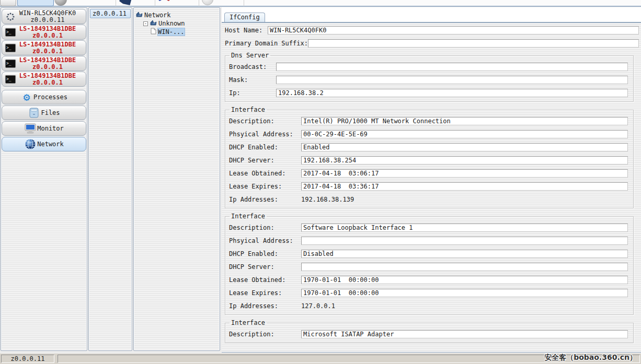 This screenshot has width=641, height=364. What do you see at coordinates (110, 179) in the screenshot?
I see `host-list: z0.0.0.11` at bounding box center [110, 179].